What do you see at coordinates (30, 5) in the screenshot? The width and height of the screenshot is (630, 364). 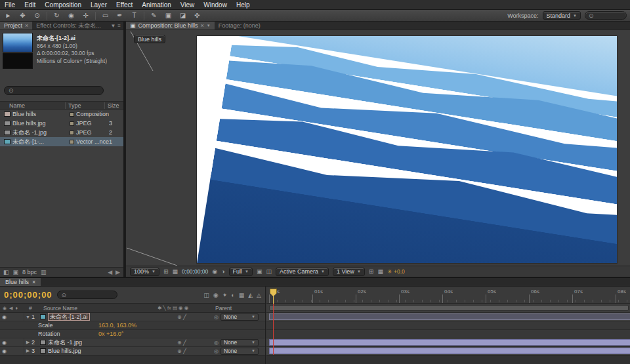 I see `menu-edit: Edit` at bounding box center [30, 5].